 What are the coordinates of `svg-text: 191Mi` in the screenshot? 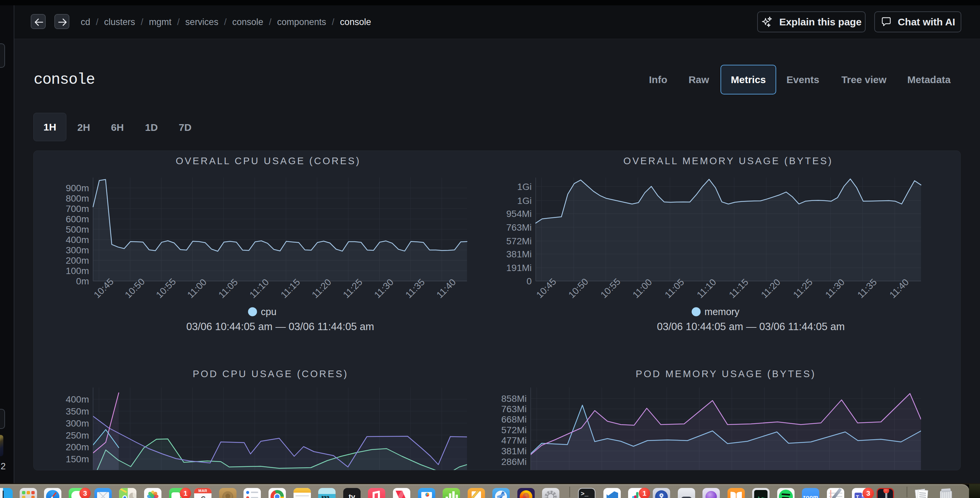 It's located at (519, 268).